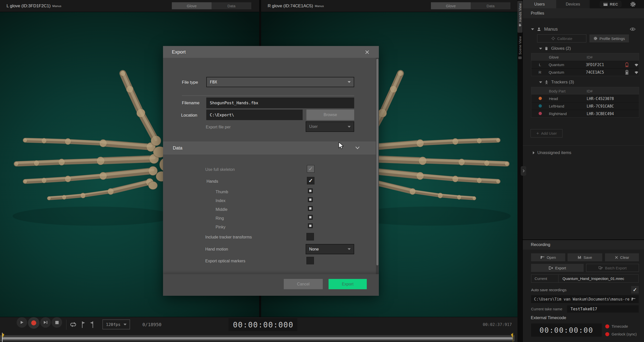 Image resolution: width=644 pixels, height=342 pixels. What do you see at coordinates (271, 52) in the screenshot?
I see `export-dialog-titlebar: Export` at bounding box center [271, 52].